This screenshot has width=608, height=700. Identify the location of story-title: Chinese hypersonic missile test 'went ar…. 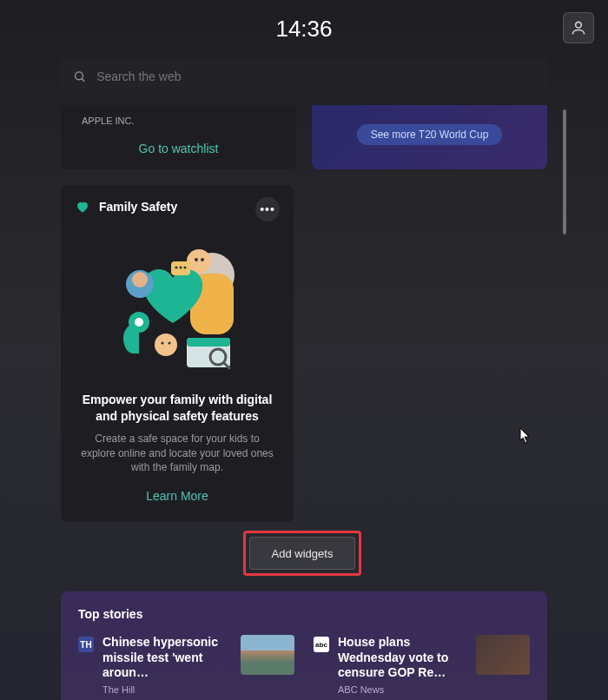
(167, 658).